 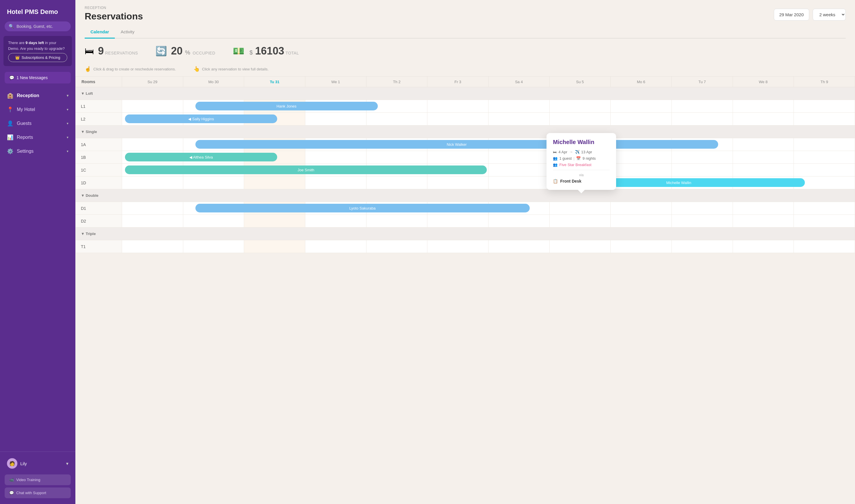 What do you see at coordinates (824, 209) in the screenshot?
I see `cell-d1-th9` at bounding box center [824, 209].